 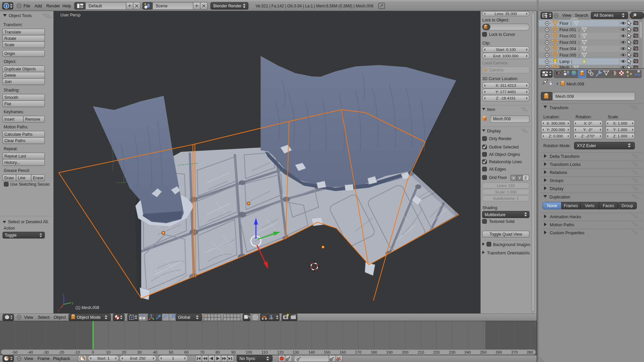 I want to click on svg-text: 110, so click(x=265, y=352).